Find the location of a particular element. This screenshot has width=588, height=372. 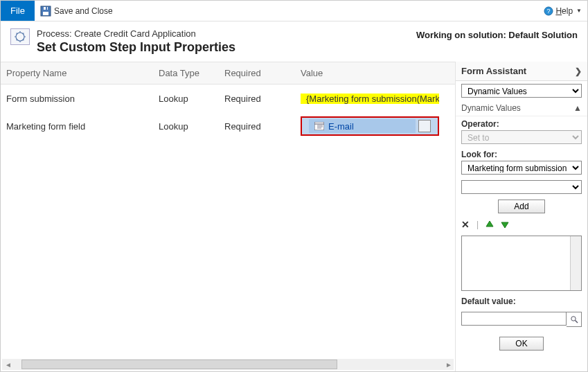

lookfor-entity-select: Marketing form submission is located at coordinates (522, 168).